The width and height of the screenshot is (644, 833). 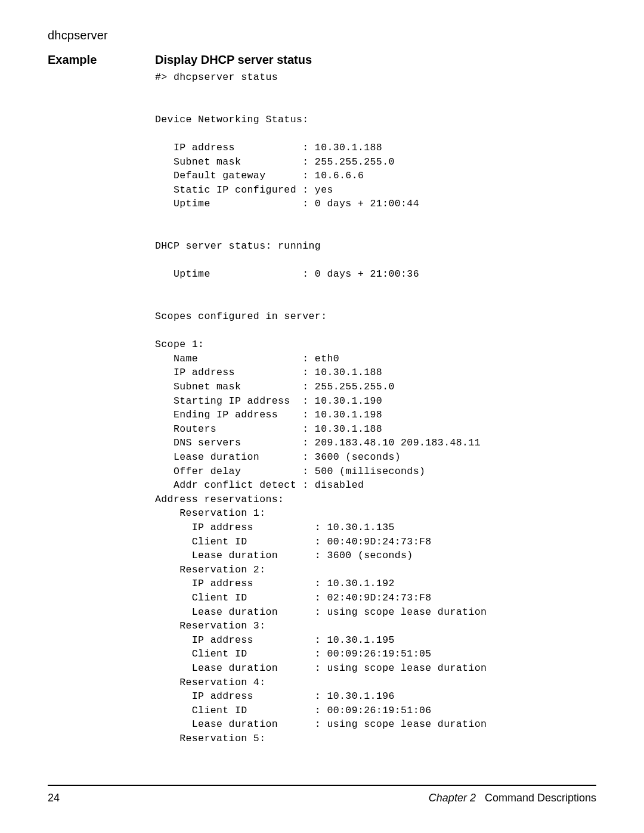 I want to click on footer-row: 24 Chapter 2 Command Descriptions, so click(x=322, y=798).